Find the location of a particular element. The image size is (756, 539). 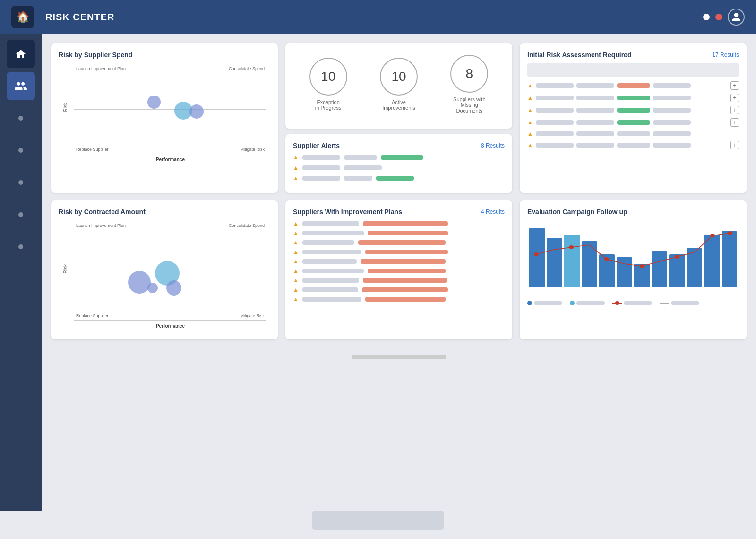

plus-btn-6: + is located at coordinates (735, 145).